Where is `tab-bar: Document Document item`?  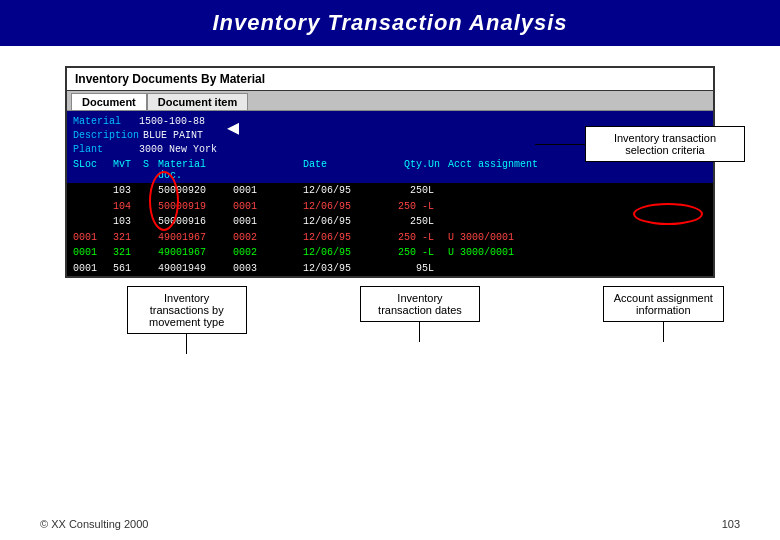
tab-bar: Document Document item is located at coordinates (390, 101).